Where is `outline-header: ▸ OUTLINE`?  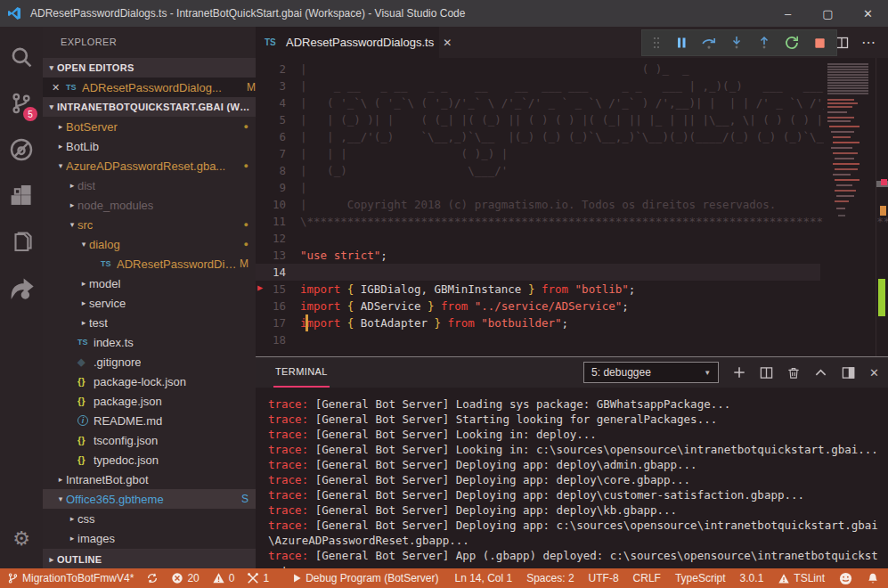
outline-header: ▸ OUTLINE is located at coordinates (150, 559).